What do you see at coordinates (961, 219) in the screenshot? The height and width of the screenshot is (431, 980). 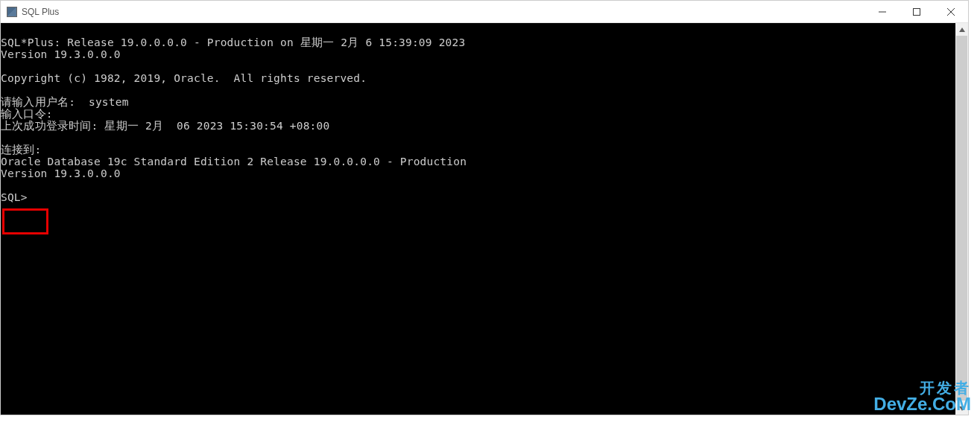 I see `vertical-scrollbar` at bounding box center [961, 219].